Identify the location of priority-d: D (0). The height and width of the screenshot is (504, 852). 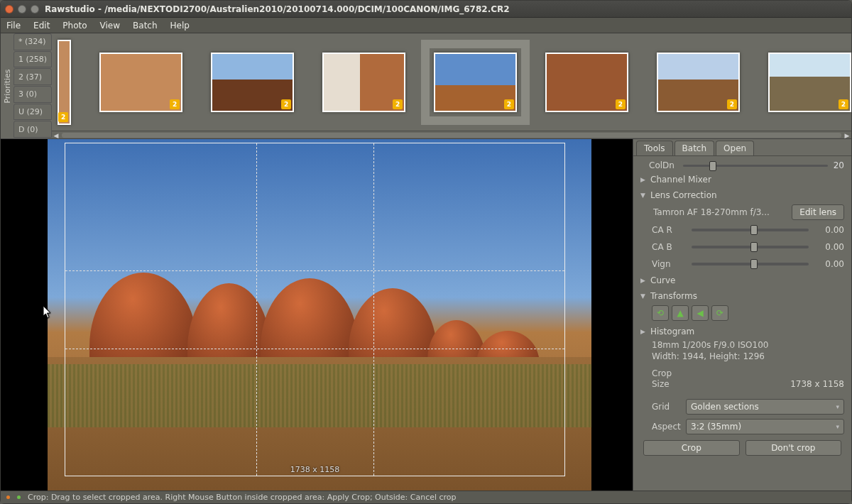
(33, 129).